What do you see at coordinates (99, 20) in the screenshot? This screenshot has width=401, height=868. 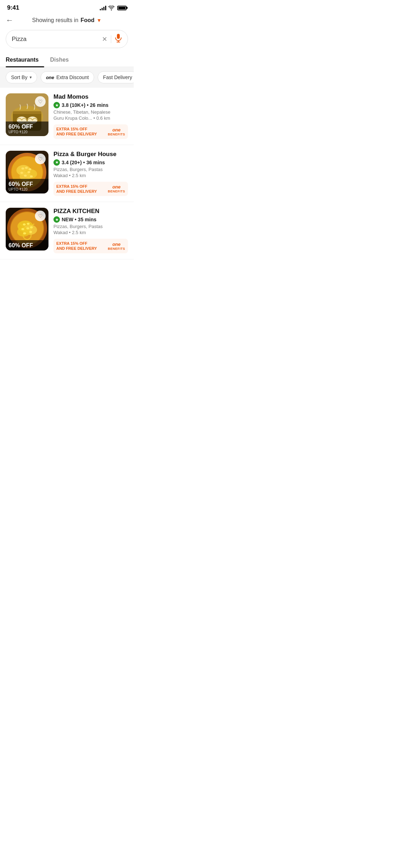 I see `category-dropdown-icon: ▼` at bounding box center [99, 20].